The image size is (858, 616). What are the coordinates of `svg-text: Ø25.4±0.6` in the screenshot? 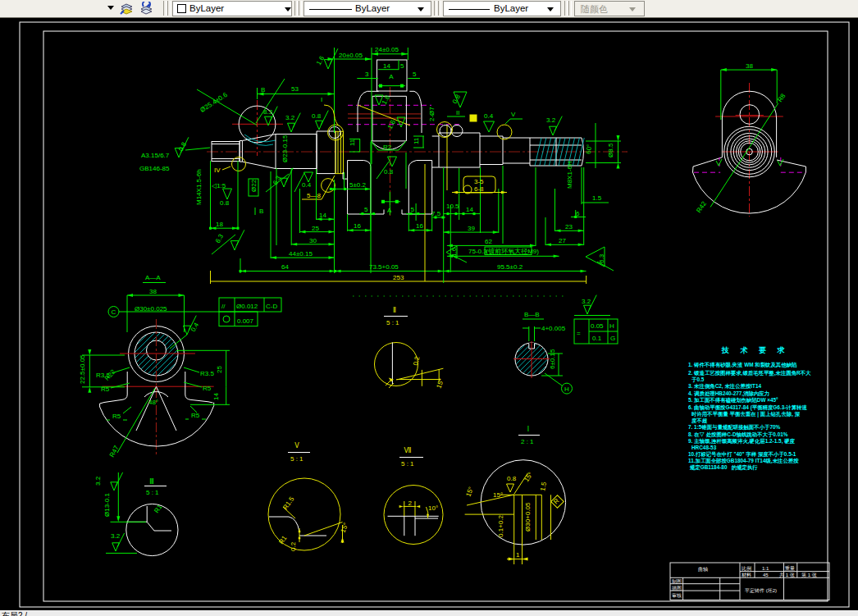 It's located at (215, 103).